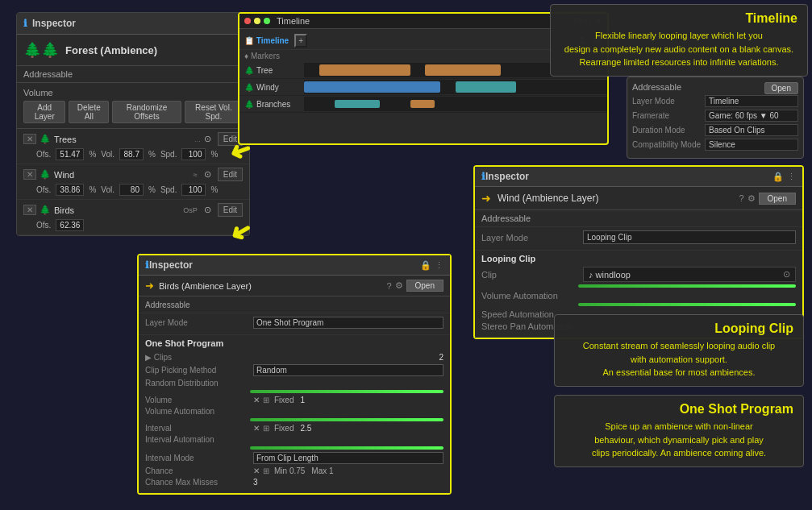 This screenshot has height=510, width=812. What do you see at coordinates (89, 112) in the screenshot?
I see `delete-all-button: Delete All` at bounding box center [89, 112].